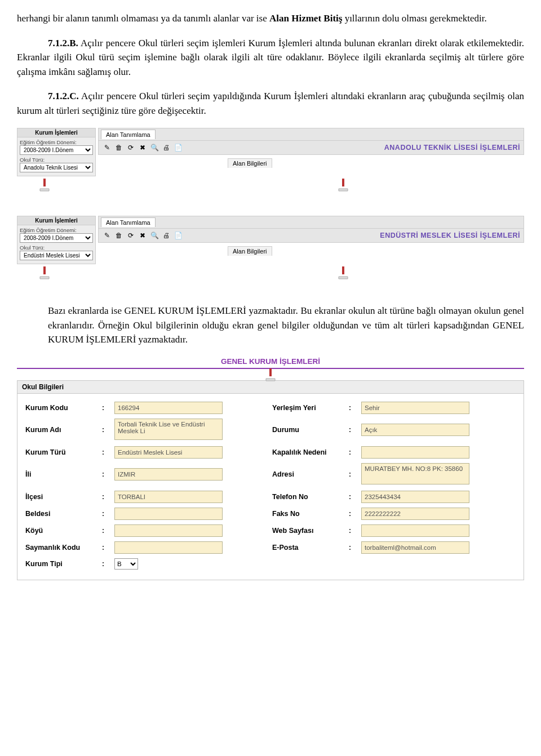 The width and height of the screenshot is (541, 756). Describe the element at coordinates (270, 363) in the screenshot. I see `okul-header: GENEL KURUM İŞLEMLERİ` at that location.